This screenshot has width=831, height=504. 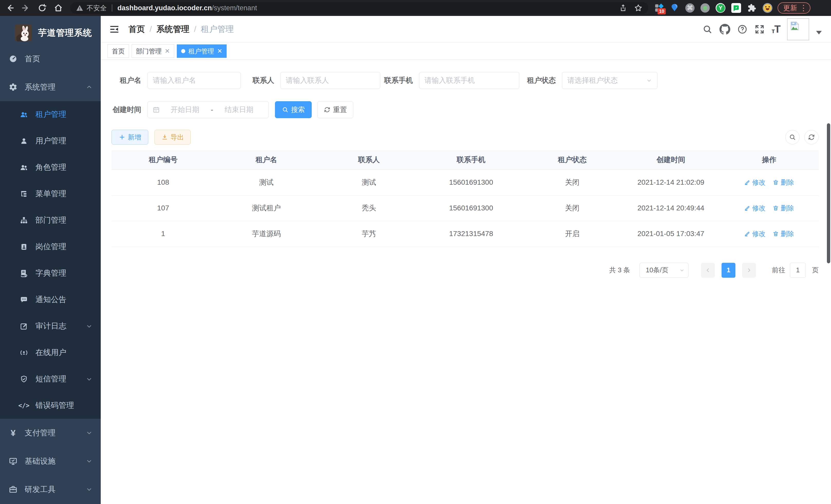 I want to click on page-unit-label: 页, so click(x=815, y=270).